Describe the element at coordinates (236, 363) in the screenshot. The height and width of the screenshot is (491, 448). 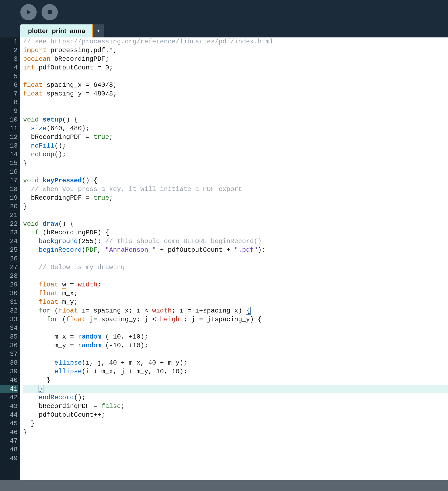
I see `code-line: ellipse(i, j, 40 + m_x, 40 + m_y);` at that location.